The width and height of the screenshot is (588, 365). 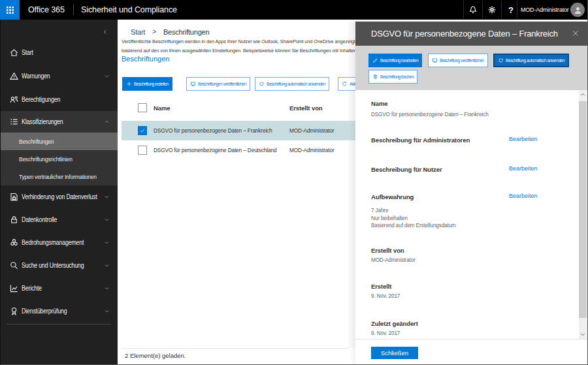 What do you see at coordinates (583, 214) in the screenshot?
I see `panel-scrollbar` at bounding box center [583, 214].